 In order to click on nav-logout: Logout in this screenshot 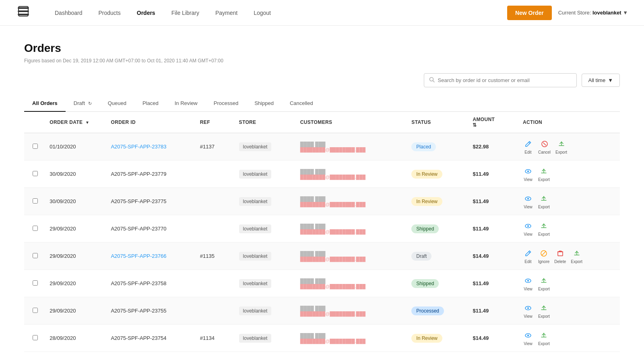, I will do `click(262, 13)`.